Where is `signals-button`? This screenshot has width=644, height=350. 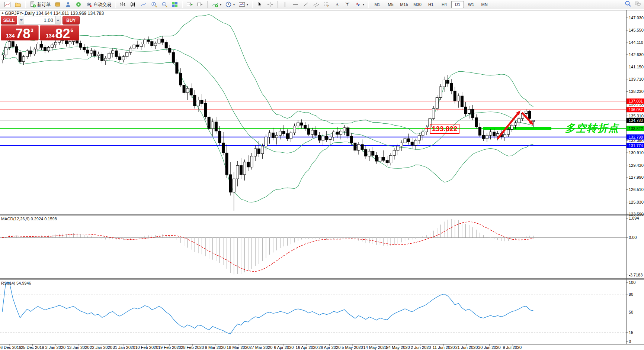 signals-button is located at coordinates (79, 4).